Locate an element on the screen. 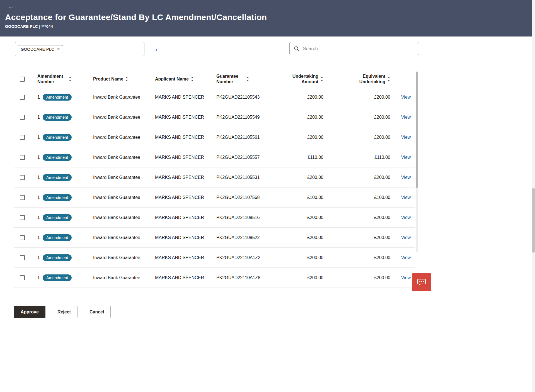  column-undertaking-amount: Undertaking Amount is located at coordinates (302, 79).